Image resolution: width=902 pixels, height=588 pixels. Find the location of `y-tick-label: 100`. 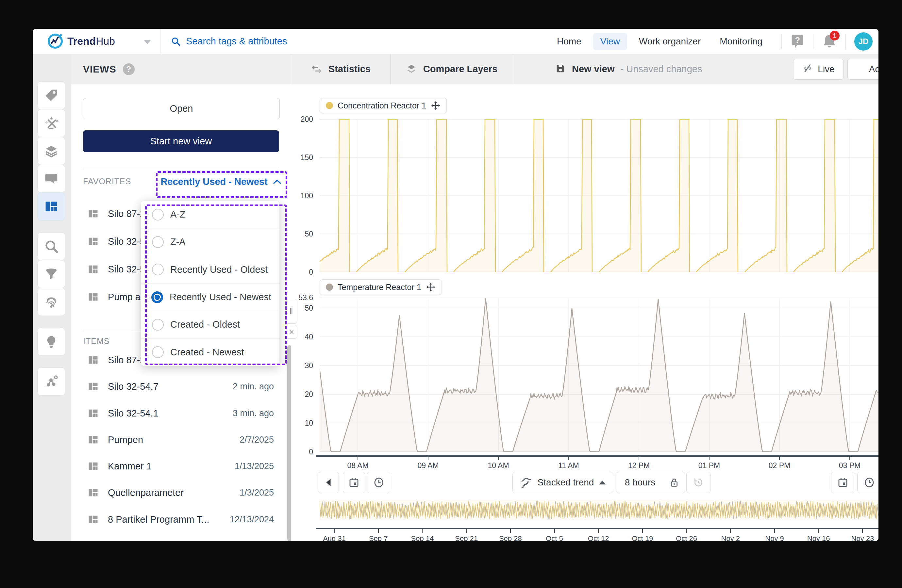

y-tick-label: 100 is located at coordinates (304, 196).